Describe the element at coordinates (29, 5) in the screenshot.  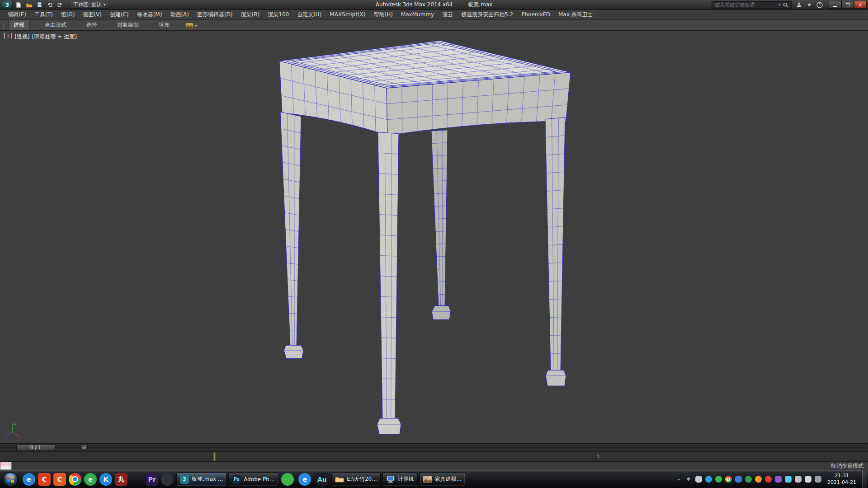
I see `open-folder-icon` at that location.